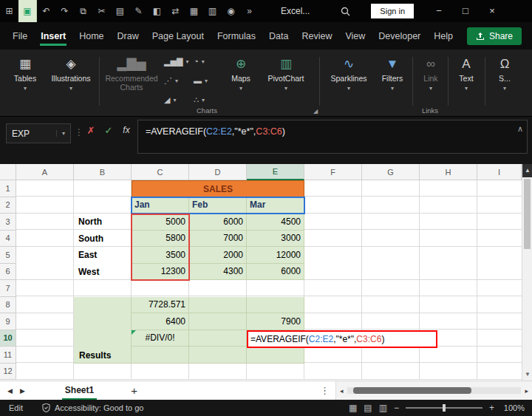 The width and height of the screenshot is (532, 416). What do you see at coordinates (91, 130) in the screenshot?
I see `cancel-entry-button: ✗` at bounding box center [91, 130].